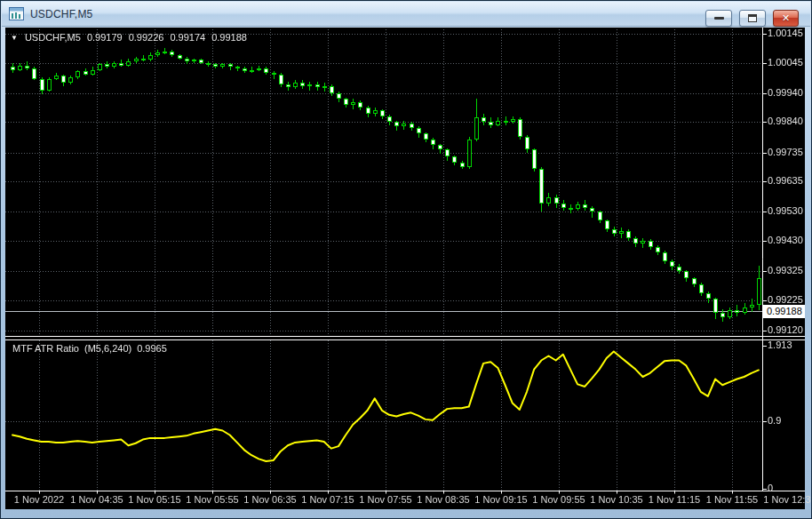 The image size is (812, 519). What do you see at coordinates (785, 211) in the screenshot?
I see `price-axis-label: 0.99530` at bounding box center [785, 211].